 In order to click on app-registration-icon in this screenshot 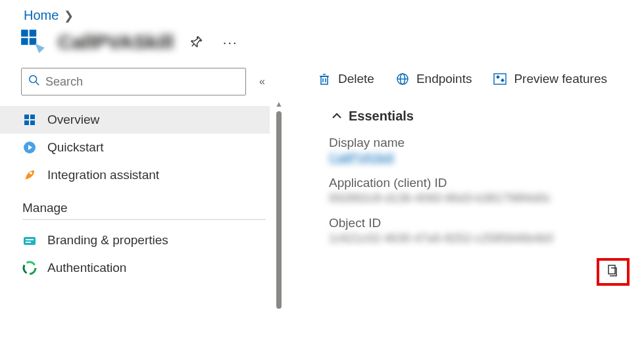, I will do `click(34, 42)`.